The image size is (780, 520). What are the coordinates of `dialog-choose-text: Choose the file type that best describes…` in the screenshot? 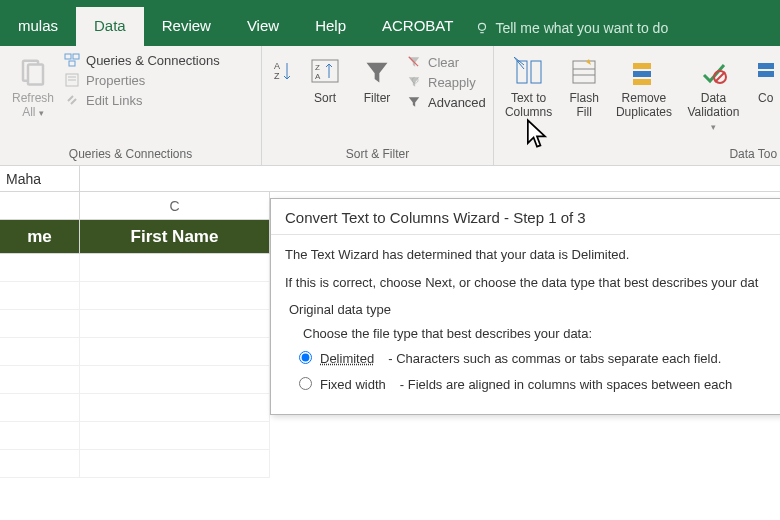 It's located at (539, 334).